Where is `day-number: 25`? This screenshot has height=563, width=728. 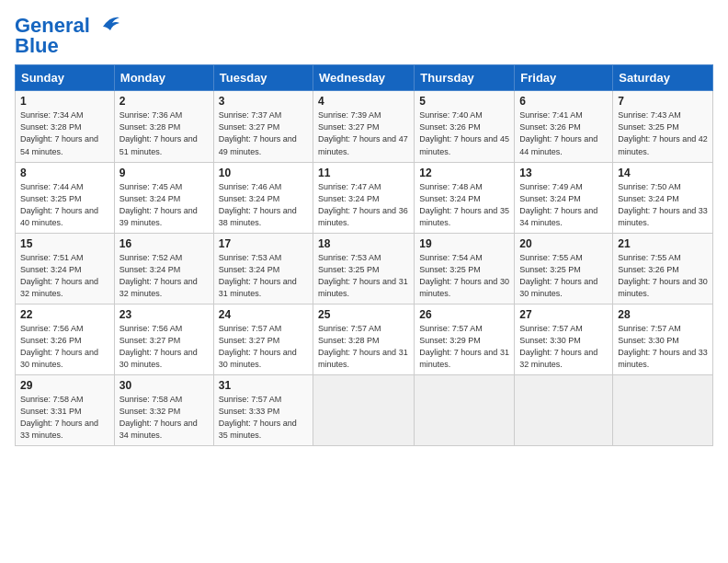
day-number: 25 is located at coordinates (364, 315).